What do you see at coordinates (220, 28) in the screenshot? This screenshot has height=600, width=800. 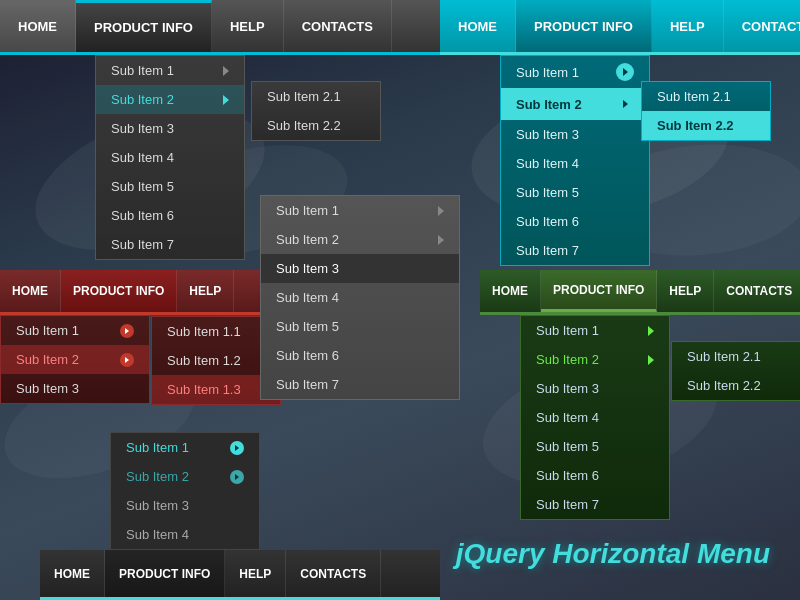 I see `menu1-container: HOME PRODUCT INFO HELP CONTACTS Sub Item…` at bounding box center [220, 28].